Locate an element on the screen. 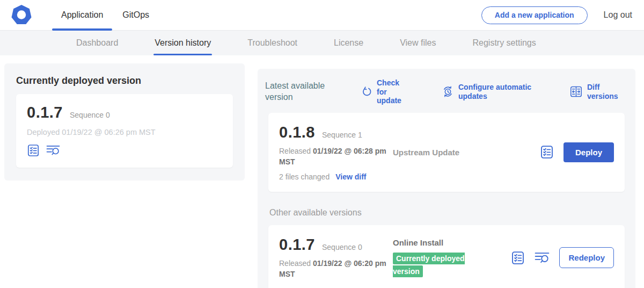 The width and height of the screenshot is (644, 288). files-changed-label: 2 files changed is located at coordinates (304, 177).